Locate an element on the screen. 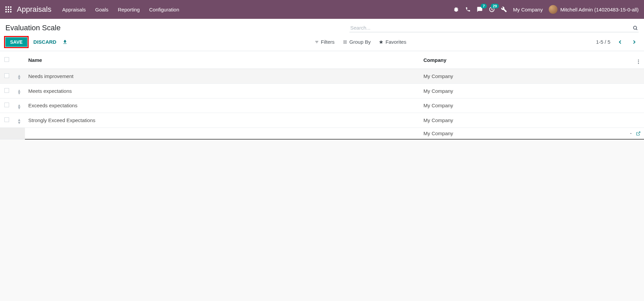 The width and height of the screenshot is (644, 301). table-row: ▲▼ Strongly Exceed Expectations My Compa… is located at coordinates (322, 120).